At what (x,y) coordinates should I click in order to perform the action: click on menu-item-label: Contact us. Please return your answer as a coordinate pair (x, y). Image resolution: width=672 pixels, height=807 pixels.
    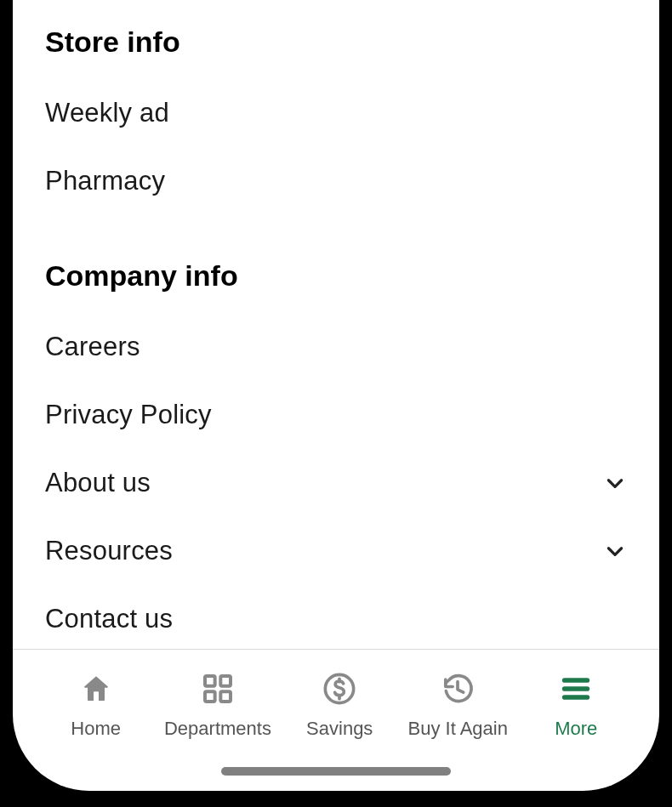
    Looking at the image, I should click on (109, 619).